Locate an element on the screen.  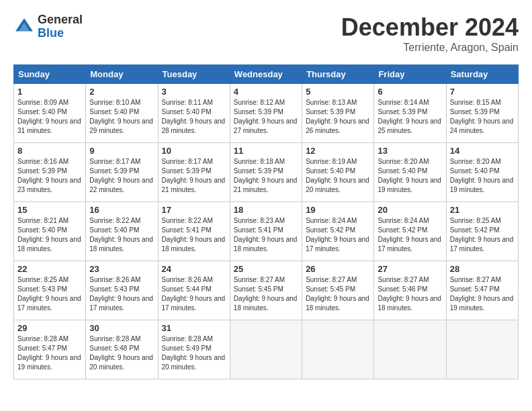
calendar-cell: 26Sunrise: 8:27 AMSunset: 5:45 PMDayligh… is located at coordinates (339, 291).